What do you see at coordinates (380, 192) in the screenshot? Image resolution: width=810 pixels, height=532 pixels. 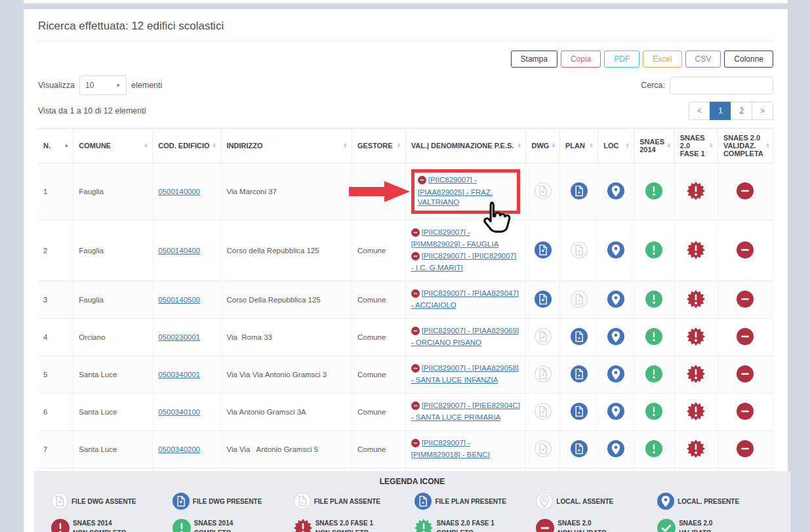 I see `highlight-arrow-icon` at bounding box center [380, 192].